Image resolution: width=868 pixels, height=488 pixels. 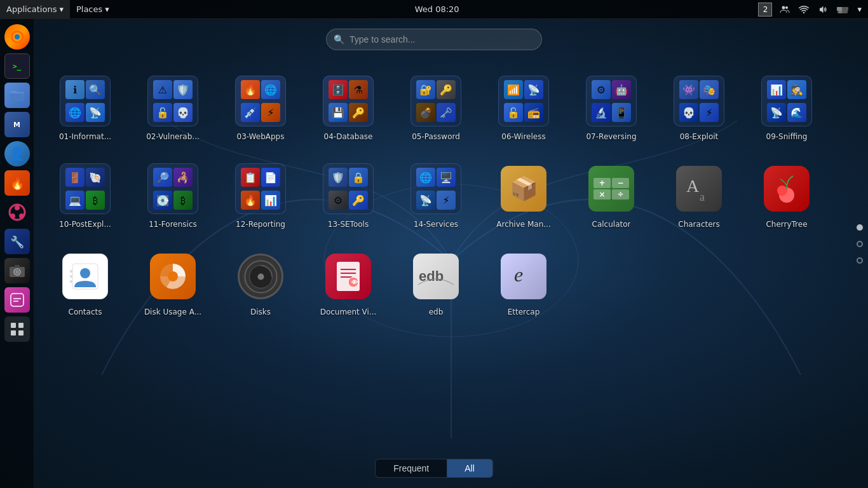 What do you see at coordinates (611, 192) in the screenshot?
I see `app-calculator: + − × ÷ Calculator` at bounding box center [611, 192].